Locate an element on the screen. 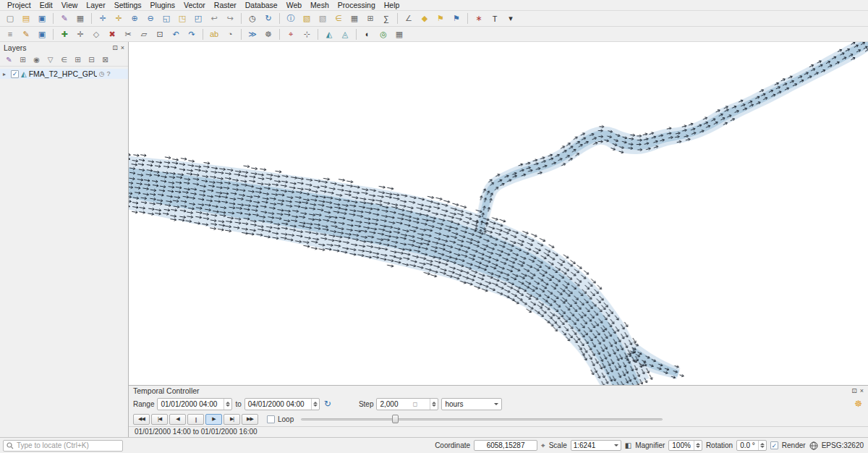 The width and height of the screenshot is (868, 453). redo-icon: ↷ is located at coordinates (192, 34).